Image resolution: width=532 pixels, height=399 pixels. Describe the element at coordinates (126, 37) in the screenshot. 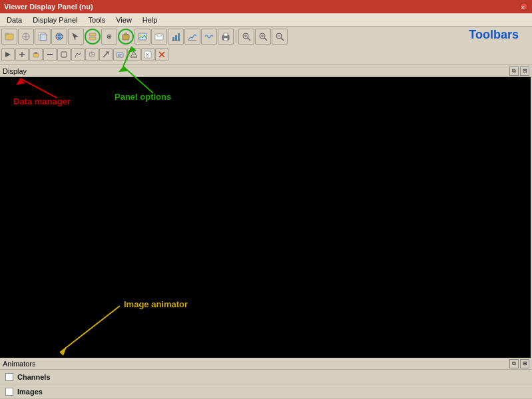

I see `btn-panel-options` at that location.